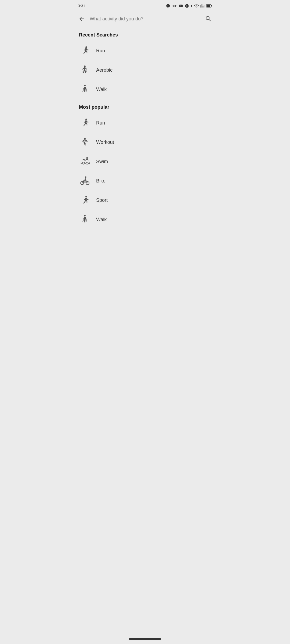 This screenshot has height=644, width=290. Describe the element at coordinates (104, 70) in the screenshot. I see `aerobic-recent-label: Aerobic` at that location.